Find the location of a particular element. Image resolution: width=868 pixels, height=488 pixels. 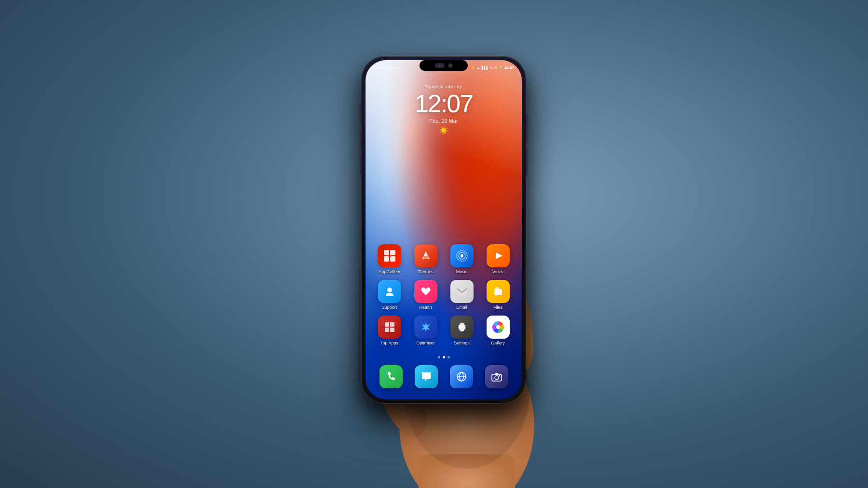

app-themes: Themes is located at coordinates (426, 259).